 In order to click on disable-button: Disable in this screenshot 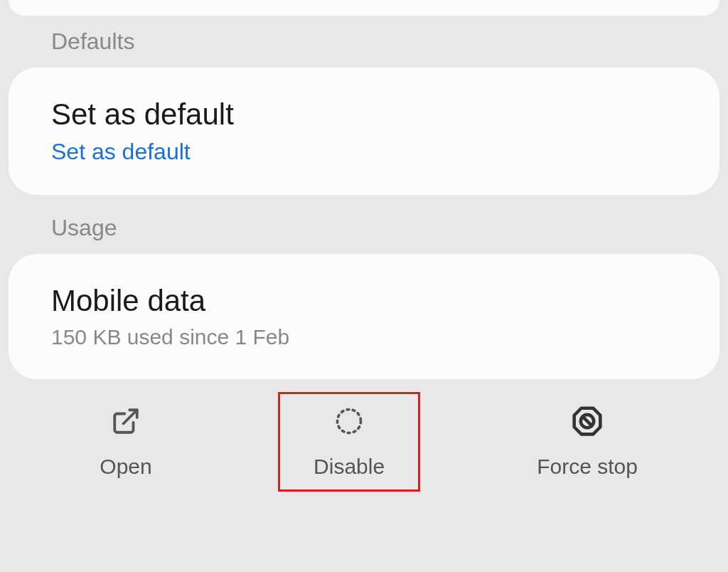, I will do `click(349, 442)`.